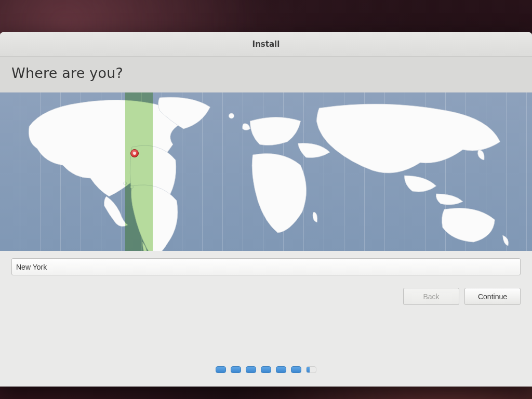  What do you see at coordinates (266, 267) in the screenshot?
I see `location-input` at bounding box center [266, 267].